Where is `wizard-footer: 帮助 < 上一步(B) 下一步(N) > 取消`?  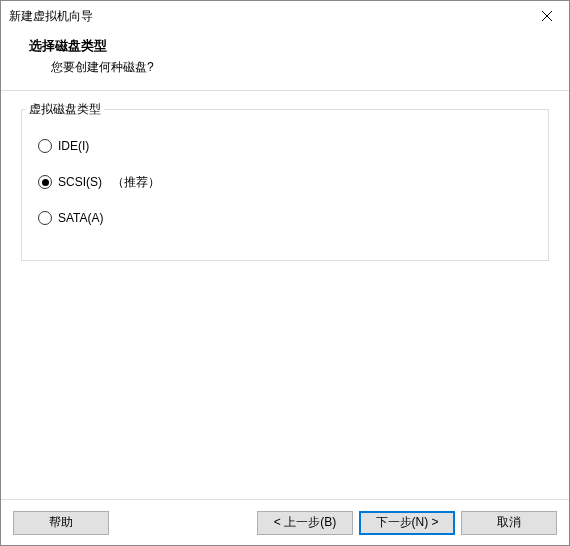 wizard-footer: 帮助 < 上一步(B) 下一步(N) > 取消 is located at coordinates (285, 522).